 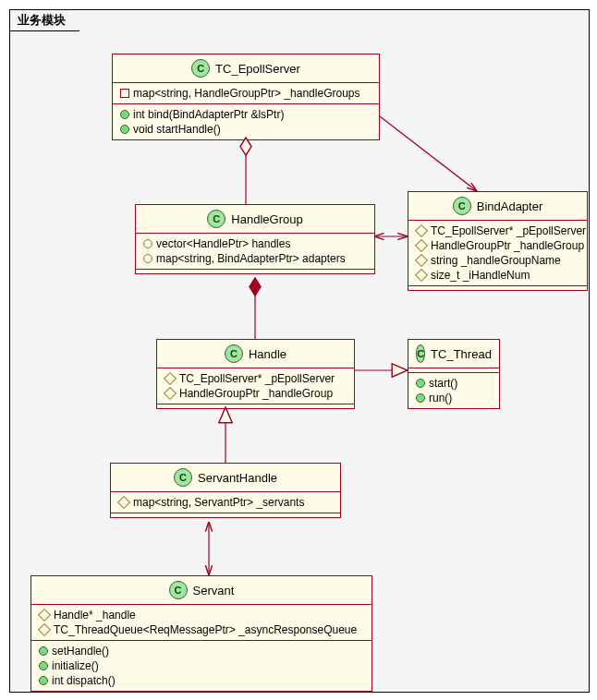 I want to click on op-row: void startHandle(), so click(x=246, y=129).